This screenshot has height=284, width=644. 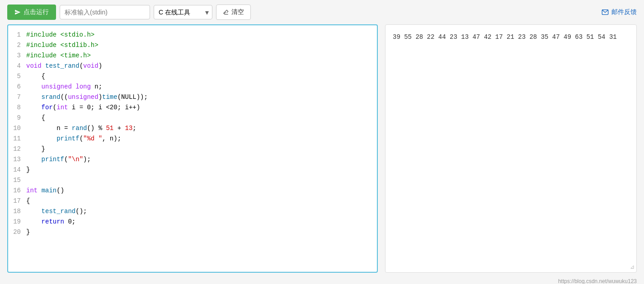 I want to click on run-icon, so click(x=18, y=12).